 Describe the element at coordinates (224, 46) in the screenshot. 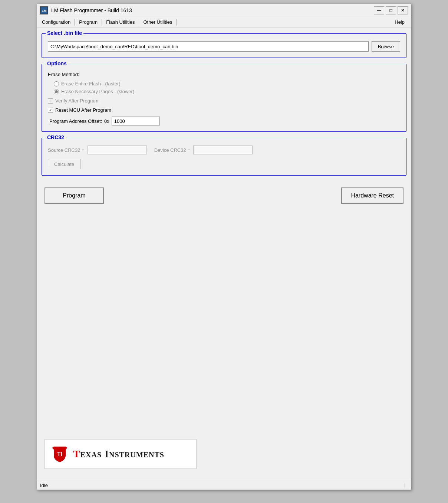

I see `bin-file-section: Select .bin file Browse` at that location.